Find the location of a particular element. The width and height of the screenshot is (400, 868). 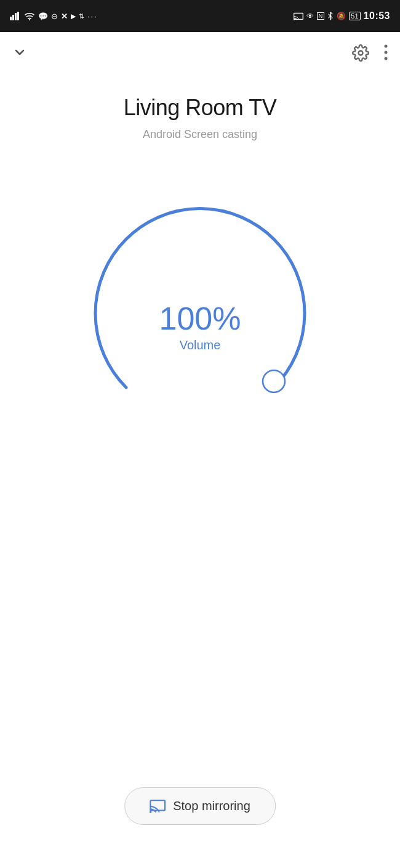

stop-mirroring-button: Stop mirroring is located at coordinates (200, 806).